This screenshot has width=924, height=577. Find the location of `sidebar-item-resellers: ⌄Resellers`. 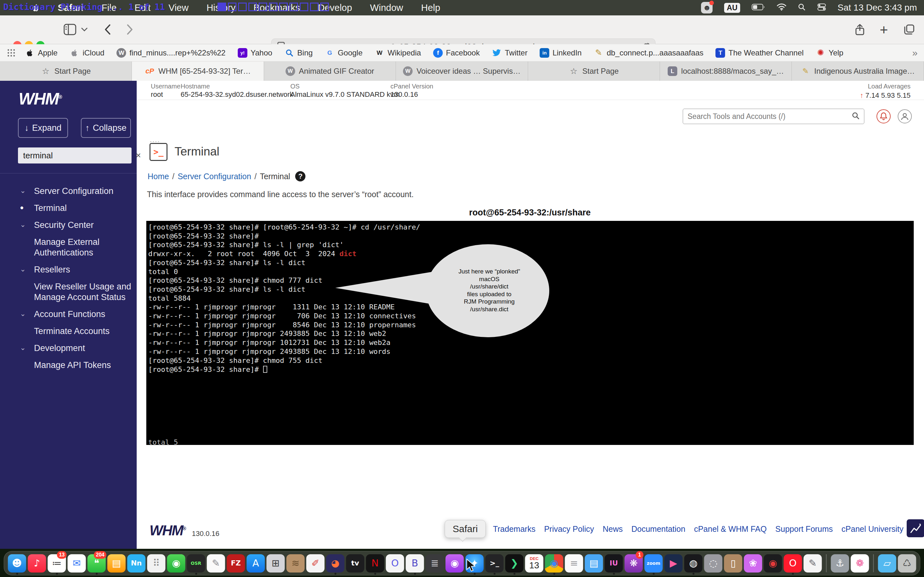

sidebar-item-resellers: ⌄Resellers is located at coordinates (68, 270).